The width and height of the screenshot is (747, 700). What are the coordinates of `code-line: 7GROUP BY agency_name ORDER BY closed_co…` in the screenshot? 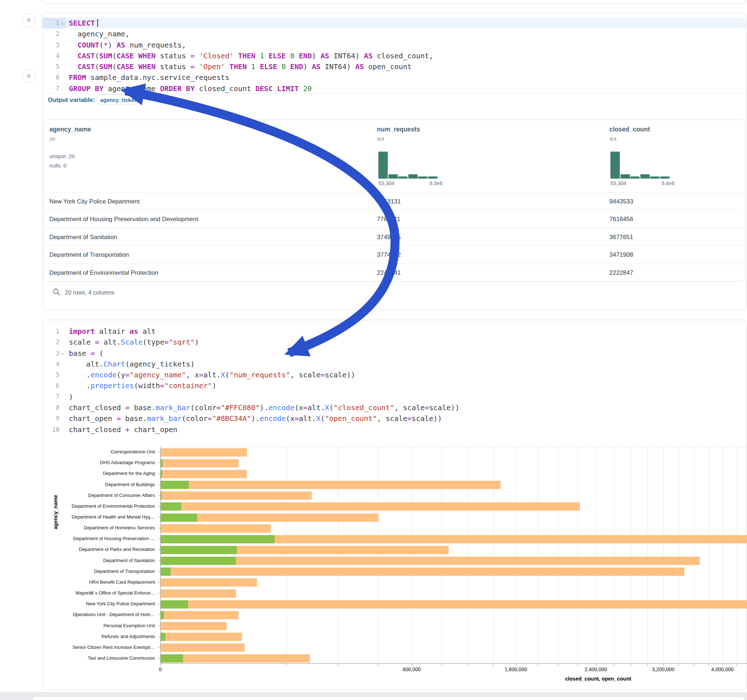 It's located at (395, 89).